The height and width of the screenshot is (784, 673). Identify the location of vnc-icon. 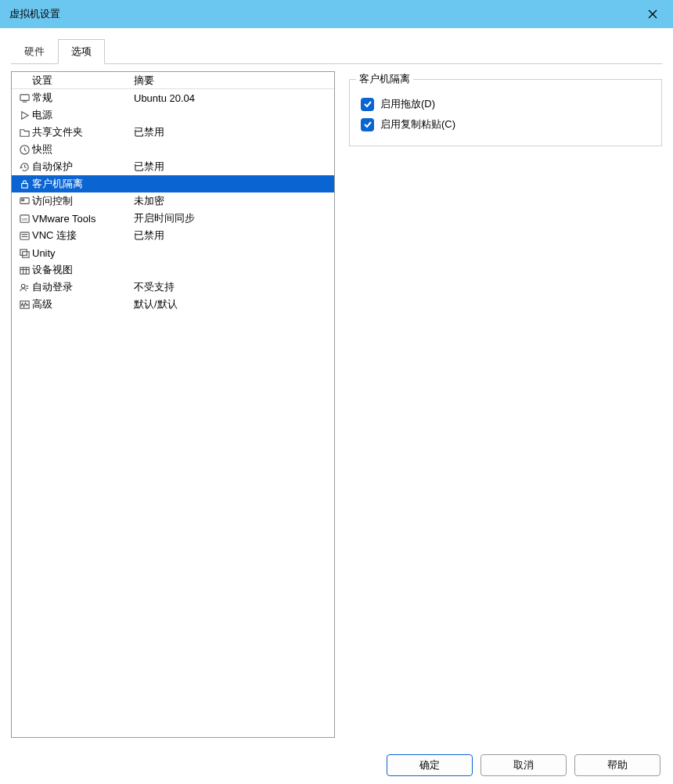
(24, 236).